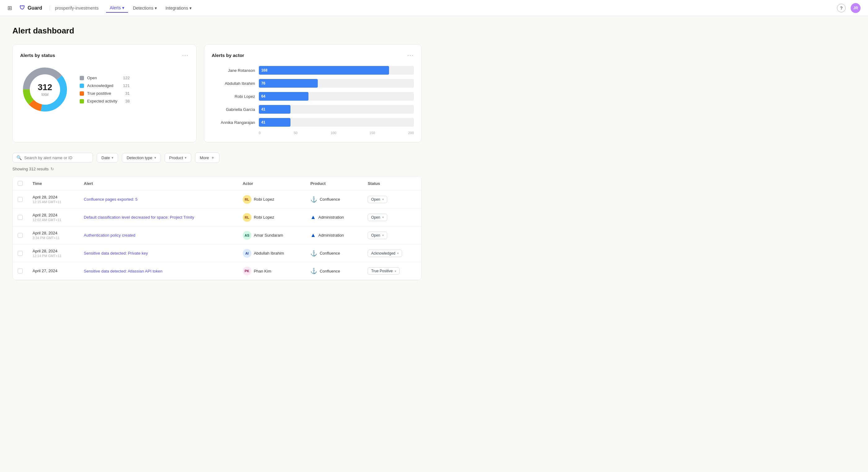  What do you see at coordinates (217, 94) in the screenshot?
I see `charts-row: Alerts by status ···` at bounding box center [217, 94].